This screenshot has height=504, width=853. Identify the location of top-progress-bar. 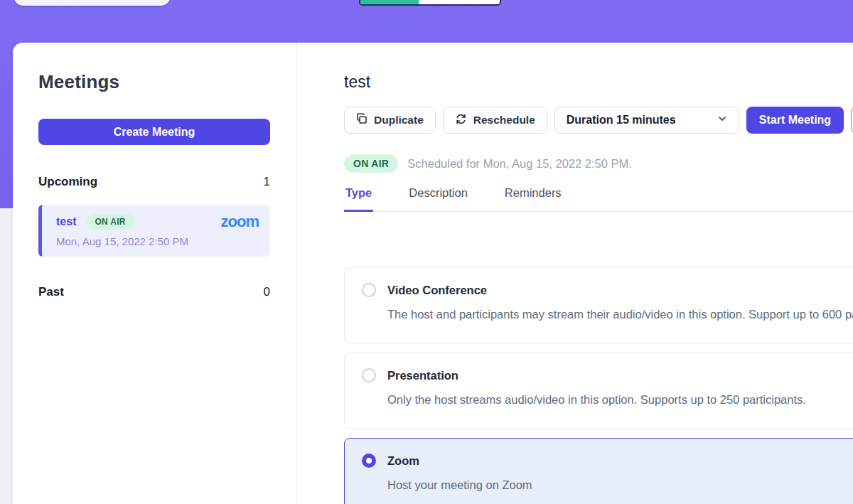
(430, 3).